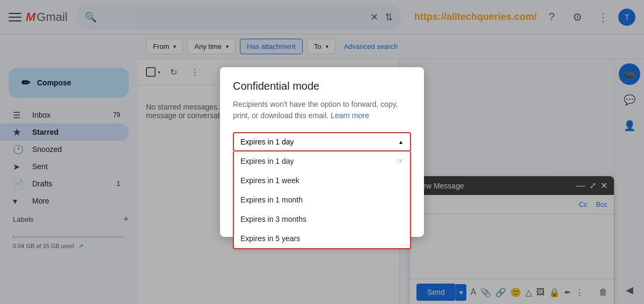 The height and width of the screenshot is (304, 644). I want to click on option-1week-label: Expires in 1 week, so click(270, 180).